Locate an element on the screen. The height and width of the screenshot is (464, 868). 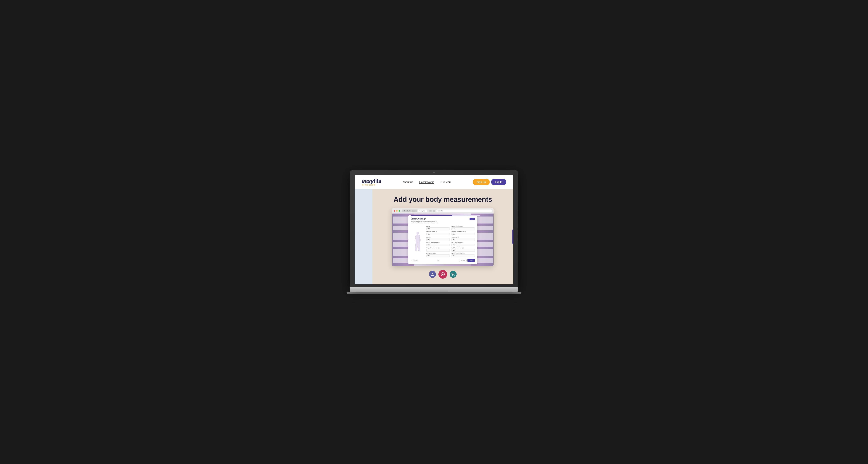
field-bust: Bust ? is located at coordinates (438, 238).